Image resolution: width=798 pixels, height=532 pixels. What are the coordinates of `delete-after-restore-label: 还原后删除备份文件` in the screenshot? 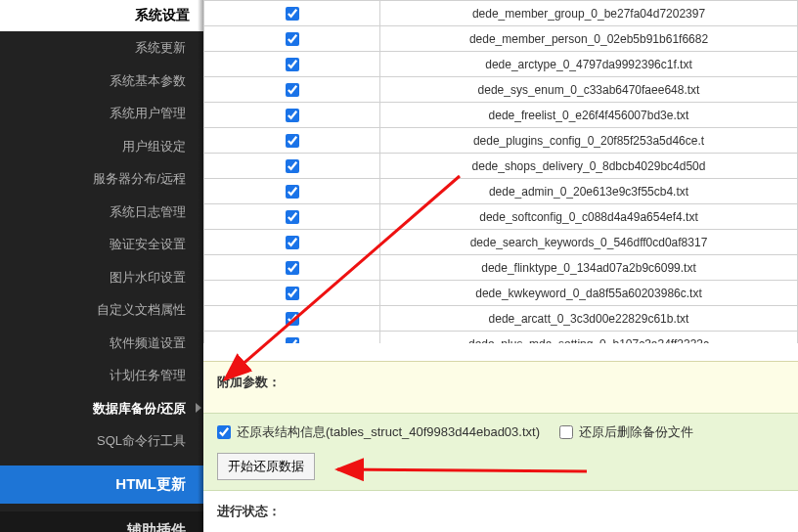 It's located at (636, 432).